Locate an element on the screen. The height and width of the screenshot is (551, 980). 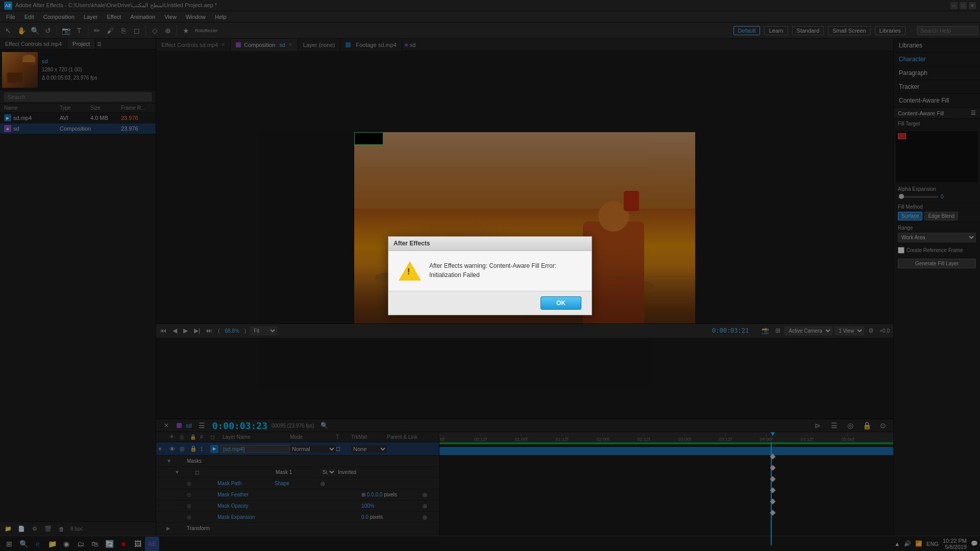
dialog: After Effects After Effects warning: Con… is located at coordinates (490, 276).